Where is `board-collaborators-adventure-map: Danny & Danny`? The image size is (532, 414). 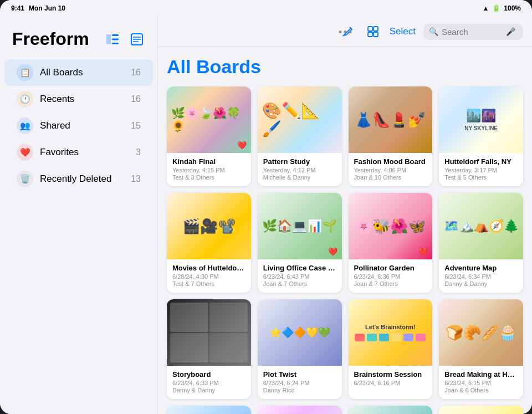
board-collaborators-adventure-map: Danny & Danny is located at coordinates (481, 284).